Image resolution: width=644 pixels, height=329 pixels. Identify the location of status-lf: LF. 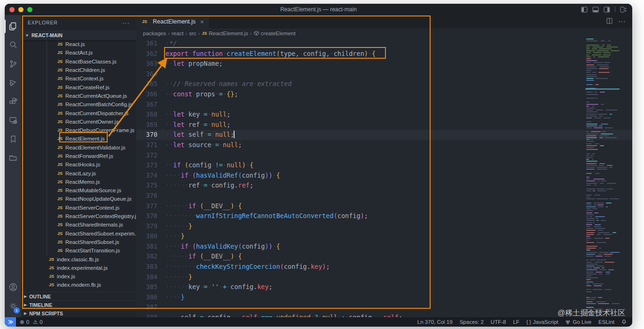
(516, 322).